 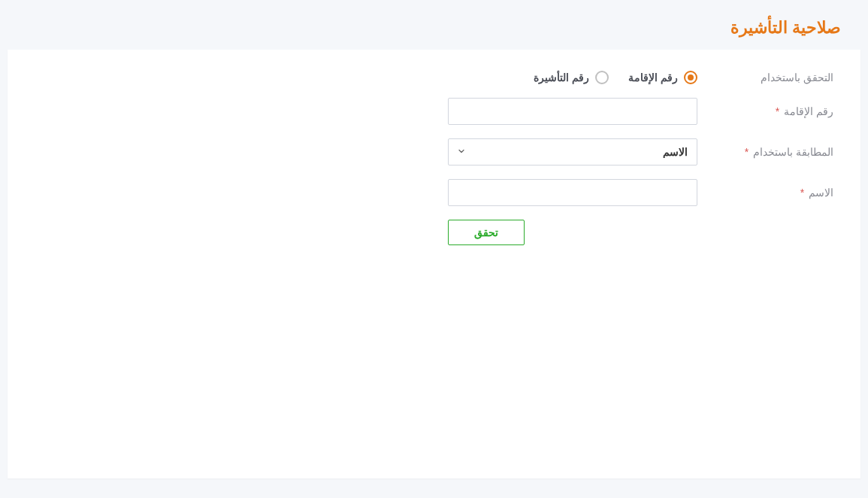 I want to click on residence-number-input, so click(x=573, y=111).